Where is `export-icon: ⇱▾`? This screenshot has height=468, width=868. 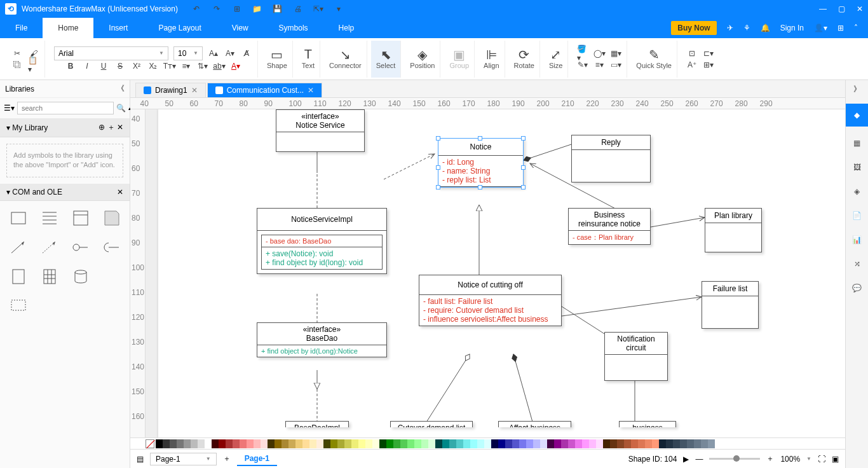
export-icon: ⇱▾ is located at coordinates (318, 9).